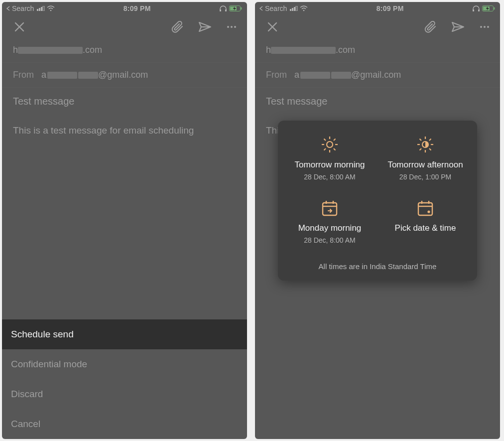 Image resolution: width=504 pixels, height=441 pixels. Describe the element at coordinates (125, 334) in the screenshot. I see `menu-schedule-send: Schedule send` at that location.